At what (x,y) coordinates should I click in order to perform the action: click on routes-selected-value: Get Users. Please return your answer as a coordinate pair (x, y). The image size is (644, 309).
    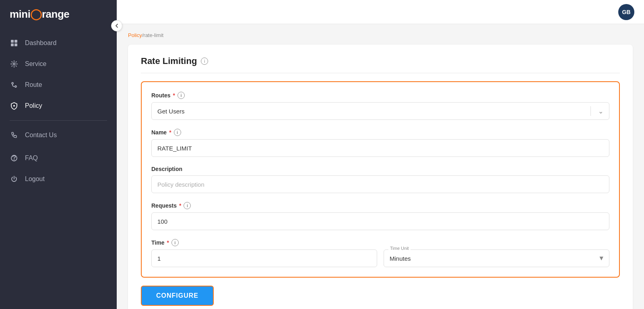
    Looking at the image, I should click on (171, 111).